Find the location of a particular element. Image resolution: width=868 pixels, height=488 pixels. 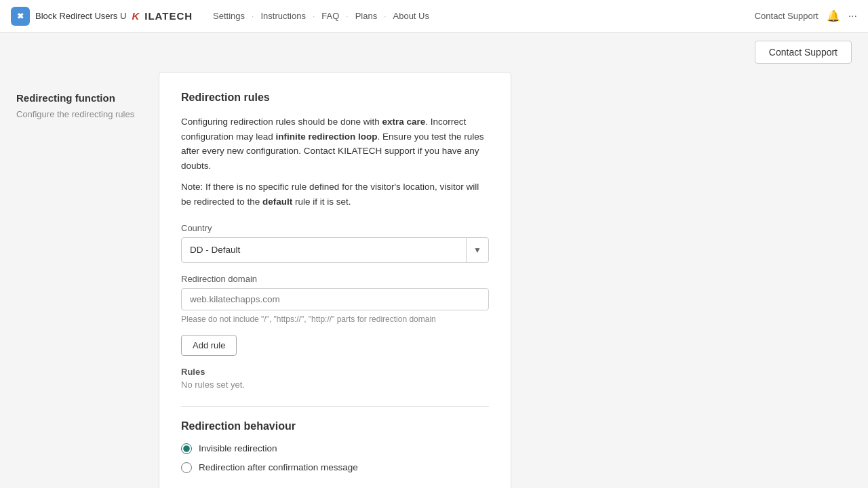

country-dropdown: DD - Default ▼ is located at coordinates (335, 250).